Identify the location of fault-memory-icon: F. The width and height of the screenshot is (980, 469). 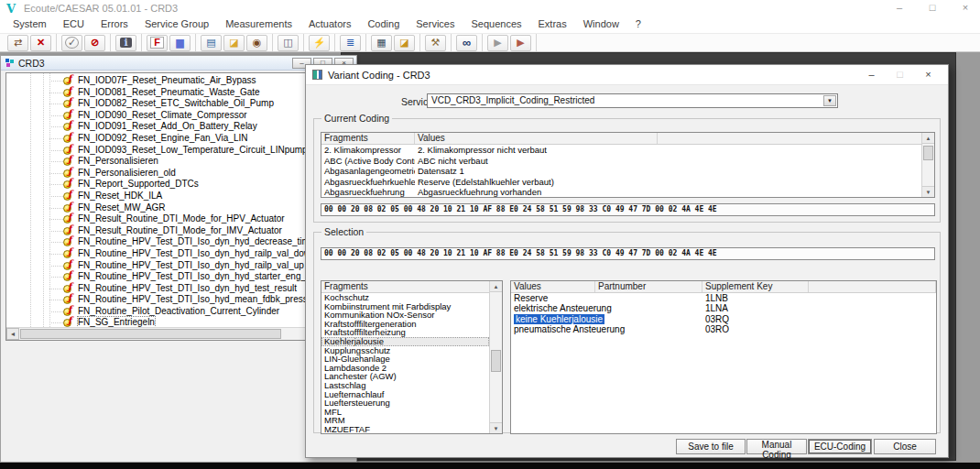
(158, 43).